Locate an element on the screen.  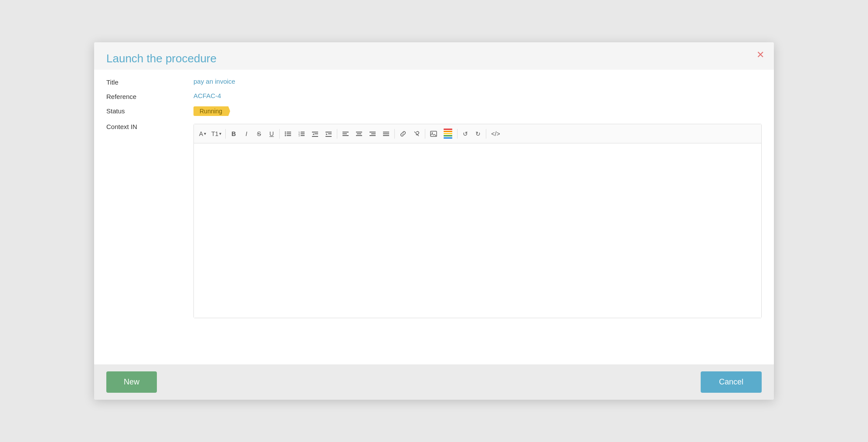
modal-title: Launch the procedure is located at coordinates (434, 58).